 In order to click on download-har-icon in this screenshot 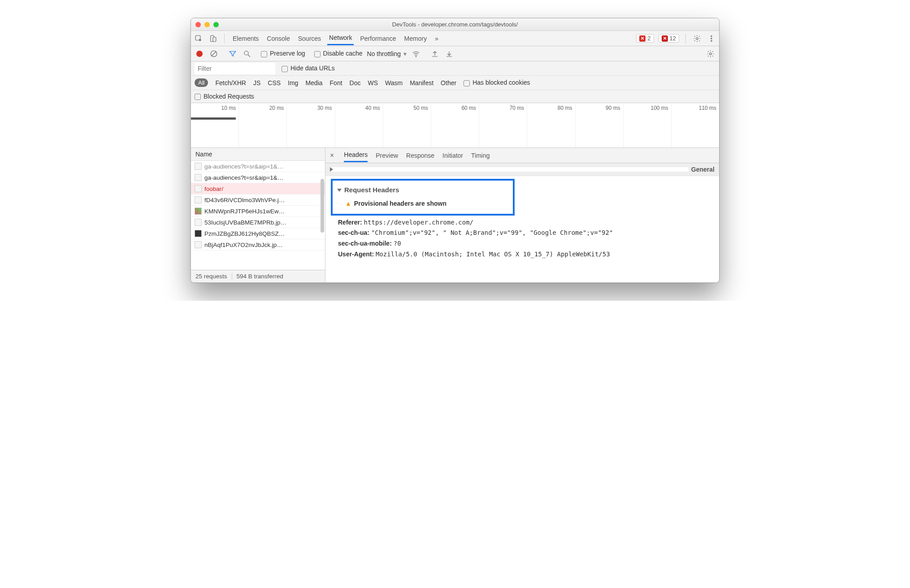, I will do `click(449, 54)`.